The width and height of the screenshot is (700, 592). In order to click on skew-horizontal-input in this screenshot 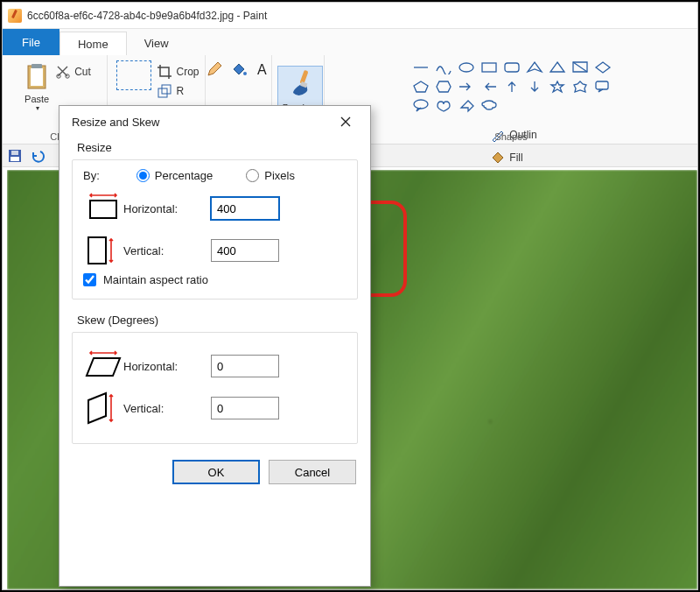, I will do `click(245, 366)`.